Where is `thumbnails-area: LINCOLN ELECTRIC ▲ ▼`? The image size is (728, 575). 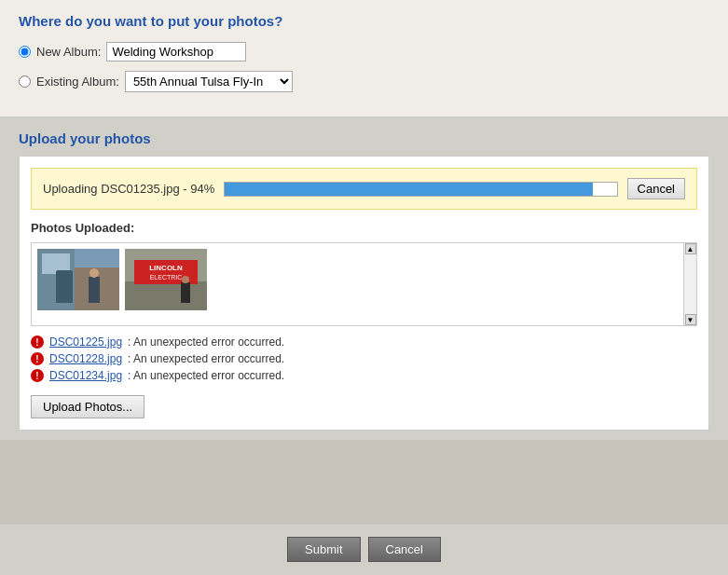 thumbnails-area: LINCOLN ELECTRIC ▲ ▼ is located at coordinates (364, 284).